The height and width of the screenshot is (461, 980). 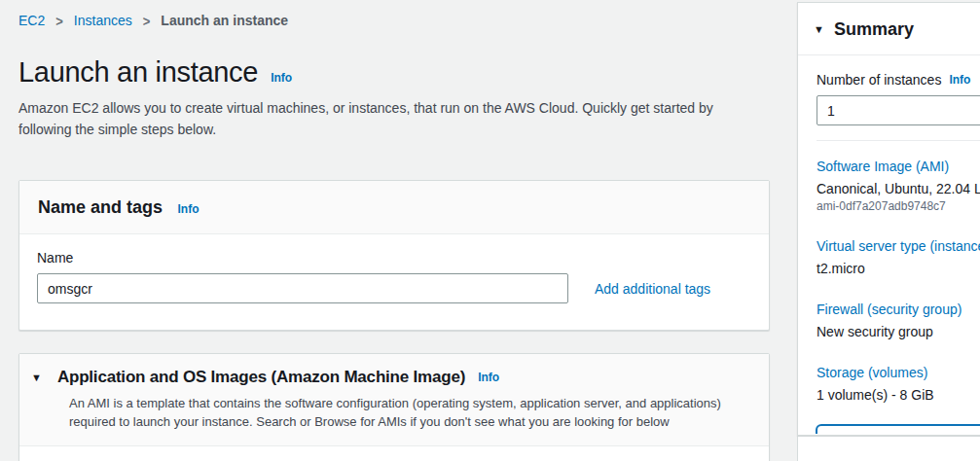 What do you see at coordinates (898, 166) in the screenshot?
I see `software-image-link: Software Image (AMI)` at bounding box center [898, 166].